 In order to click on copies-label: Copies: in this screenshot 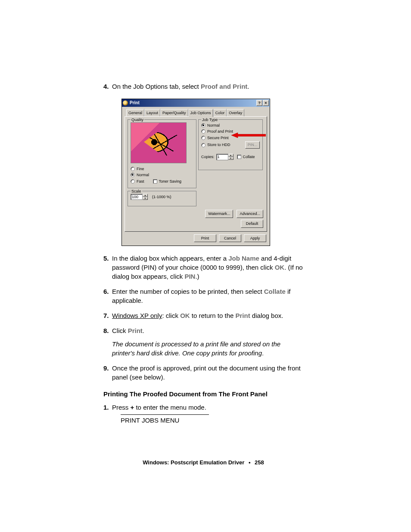, I will do `click(208, 157)`.